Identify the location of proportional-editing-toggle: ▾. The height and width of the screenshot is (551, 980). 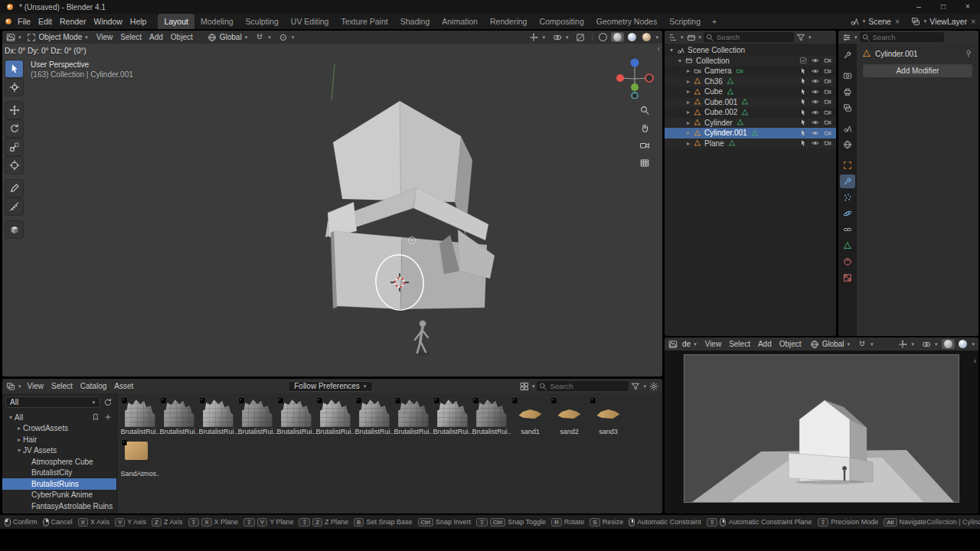
(286, 37).